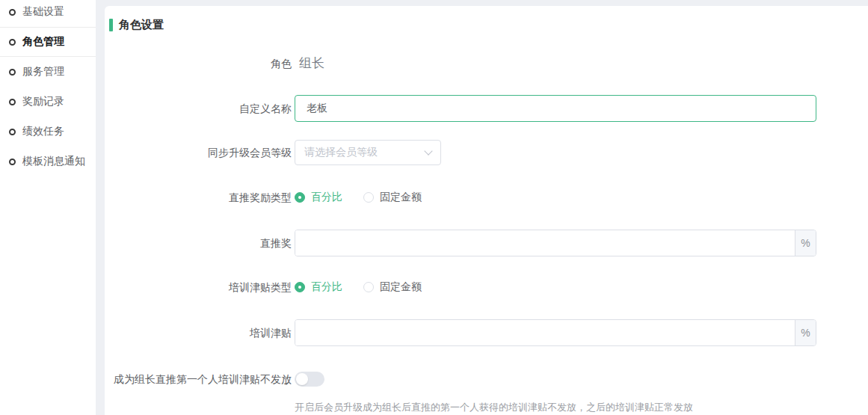 Image resolution: width=868 pixels, height=415 pixels. Describe the element at coordinates (48, 88) in the screenshot. I see `sidebar-menu: 基础设置 角色管理 服务管理 奖励记录 绩效任务 模板消息通知` at that location.